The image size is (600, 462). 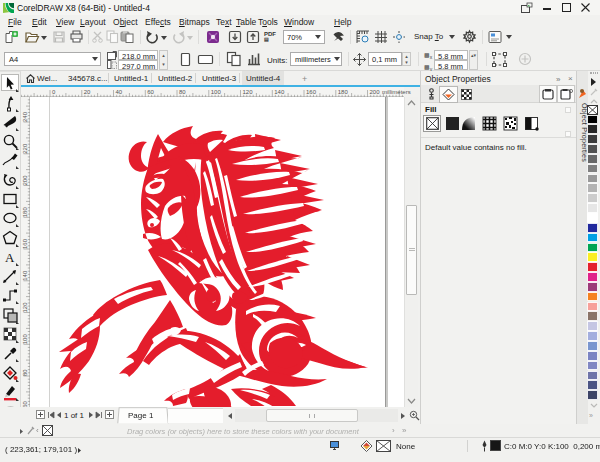 I want to click on svg-text: A, so click(x=10, y=258).